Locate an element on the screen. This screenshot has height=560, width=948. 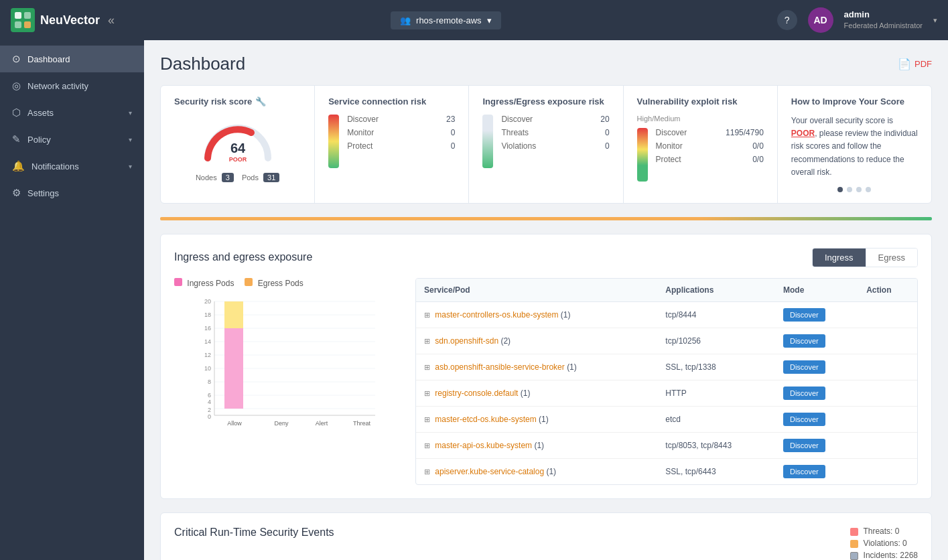
service-link: master-etcd-os.kube-system is located at coordinates (485, 419).